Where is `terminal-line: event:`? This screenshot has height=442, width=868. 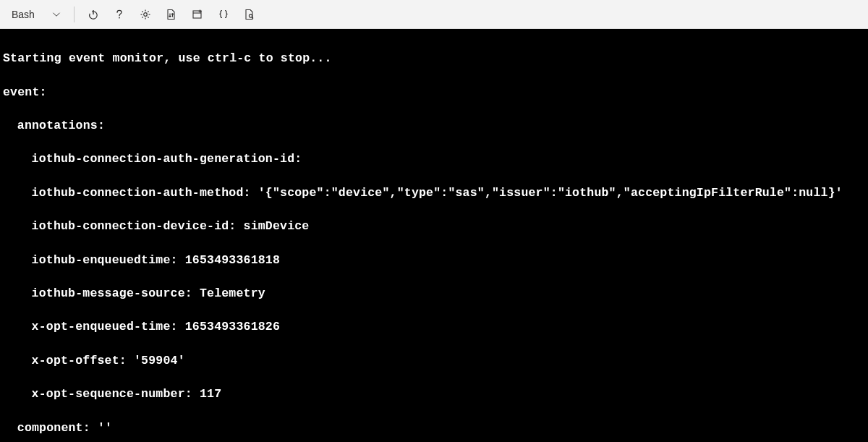 terminal-line: event: is located at coordinates (434, 93).